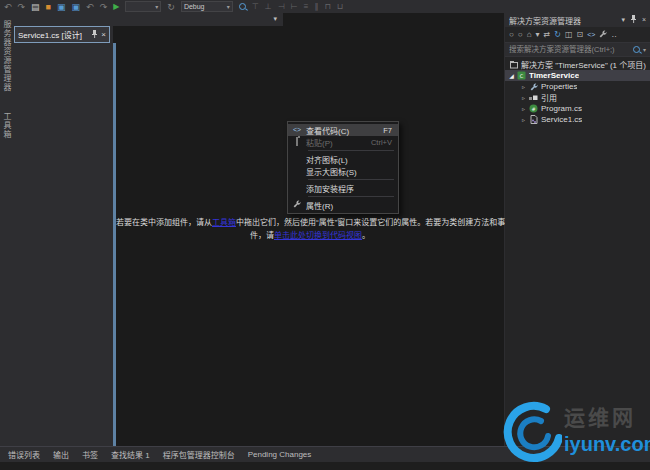 The height and width of the screenshot is (470, 650). I want to click on menu-item-line-up-icons: 对齐图标(L), so click(343, 159).